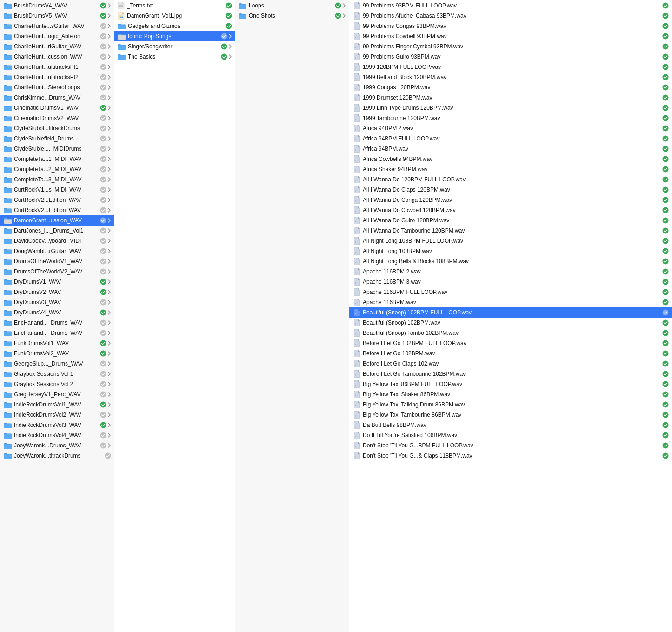 This screenshot has width=672, height=632. I want to click on list-item: ♪ 99 Problems Cowbell 93BPM.wav, so click(511, 36).